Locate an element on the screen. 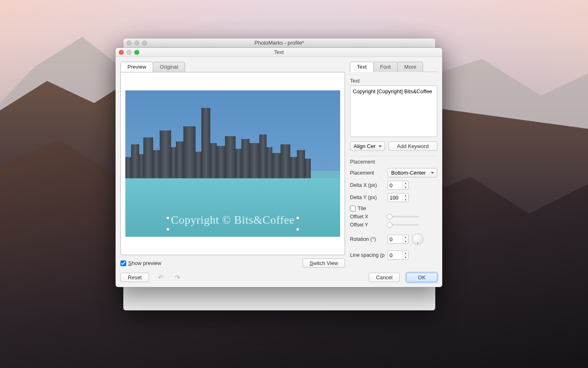  dialog-traffic-lights is located at coordinates (129, 52).